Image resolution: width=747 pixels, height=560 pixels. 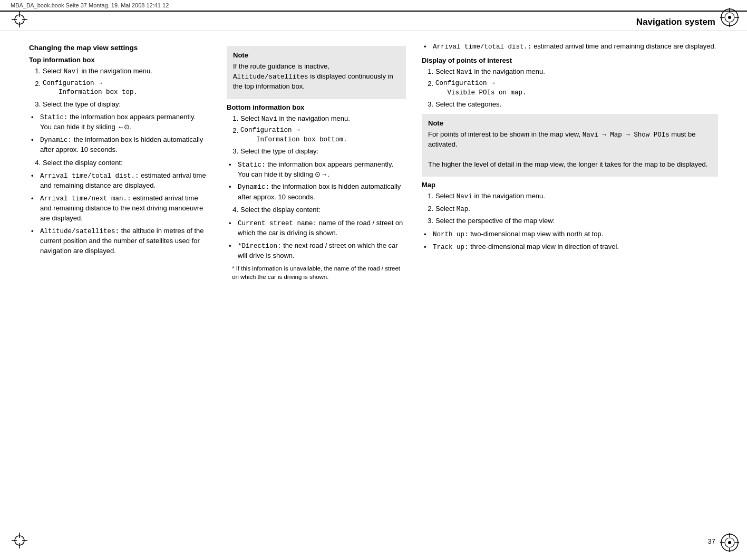 I want to click on list-item: • North up: two-dimensional map view wit…, so click(x=570, y=235).